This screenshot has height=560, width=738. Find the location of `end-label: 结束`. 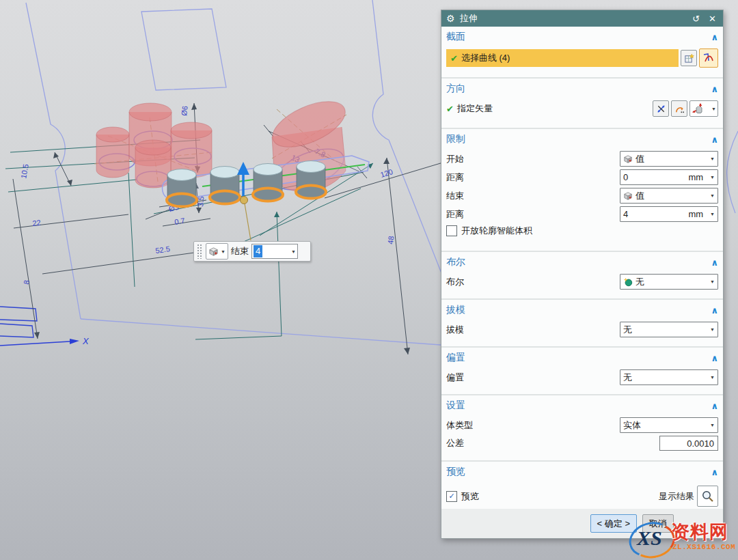

end-label: 结束 is located at coordinates (455, 196).